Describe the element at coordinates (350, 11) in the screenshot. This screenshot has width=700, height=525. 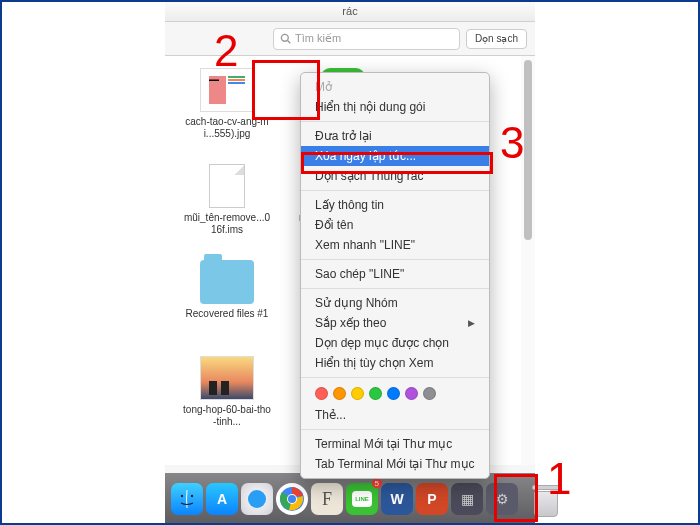
I see `titlebar: rác` at that location.